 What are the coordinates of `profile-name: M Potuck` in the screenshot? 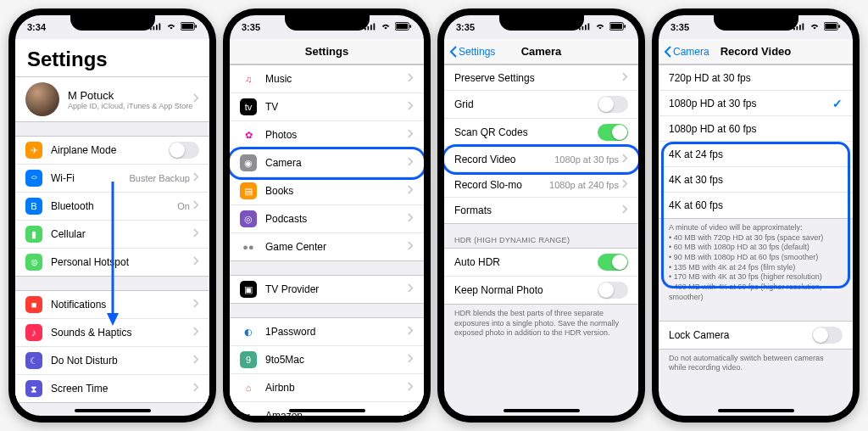 It's located at (131, 95).